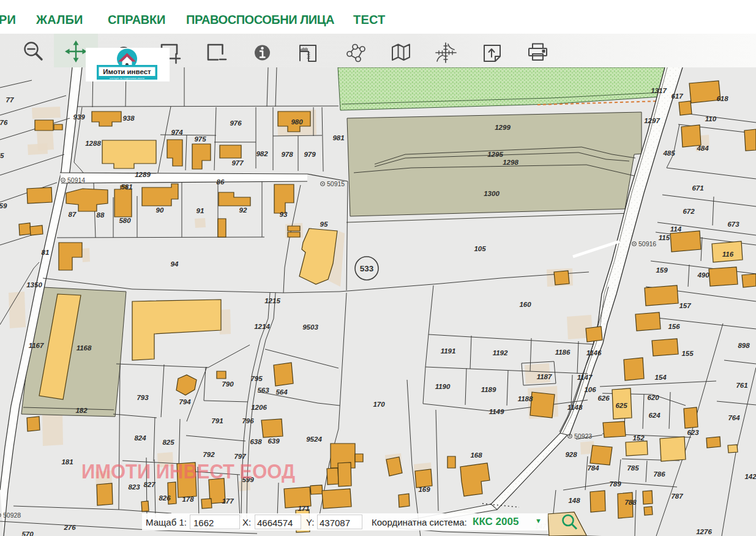 The height and width of the screenshot is (536, 756). Describe the element at coordinates (72, 214) in the screenshot. I see `svg-text: 87` at that location.